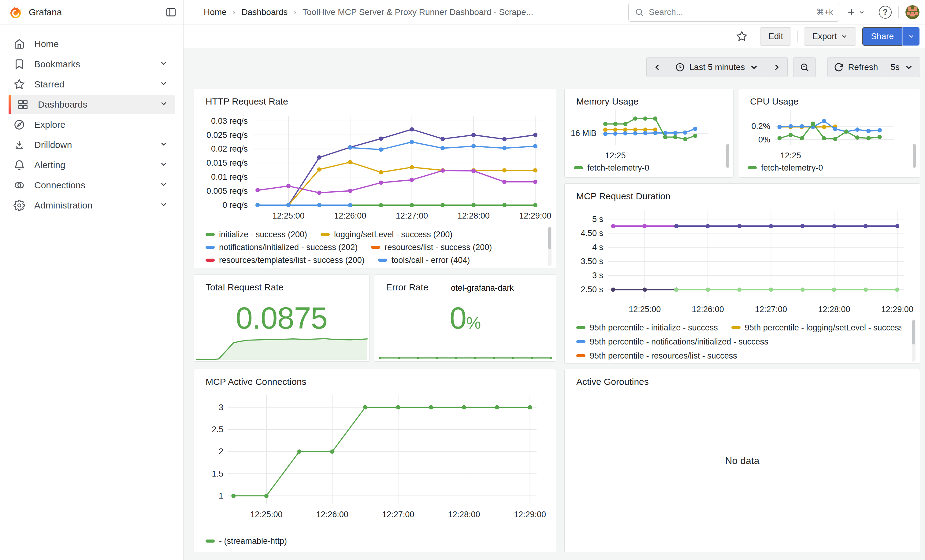 The image size is (925, 560). I want to click on svg-text: 4.50 s, so click(592, 233).